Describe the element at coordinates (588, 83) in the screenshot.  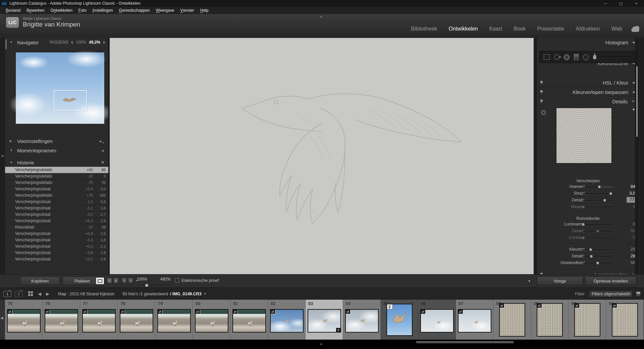
I see `hsl-header: HSL / Kleur ◀` at that location.